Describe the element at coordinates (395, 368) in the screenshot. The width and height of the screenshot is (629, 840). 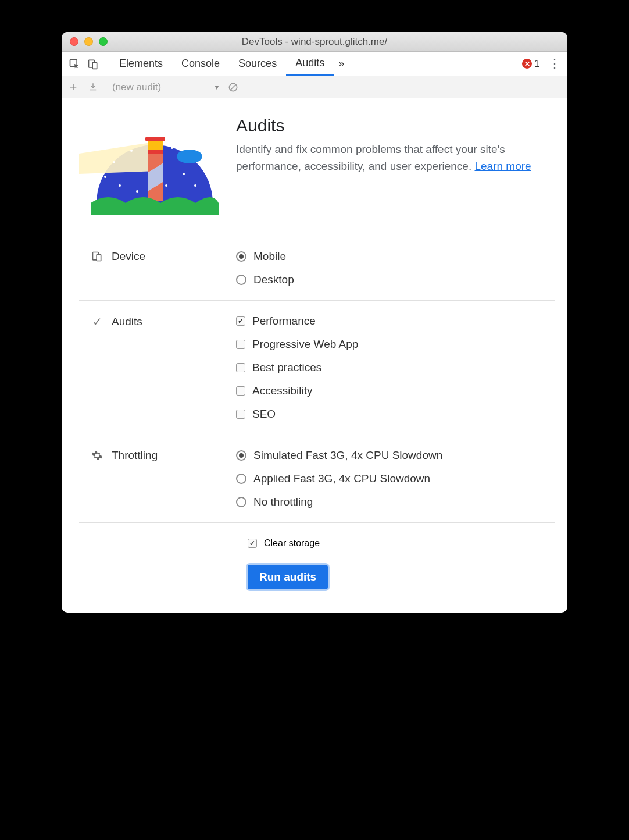
I see `checkbox-best-practices: Best practices` at that location.